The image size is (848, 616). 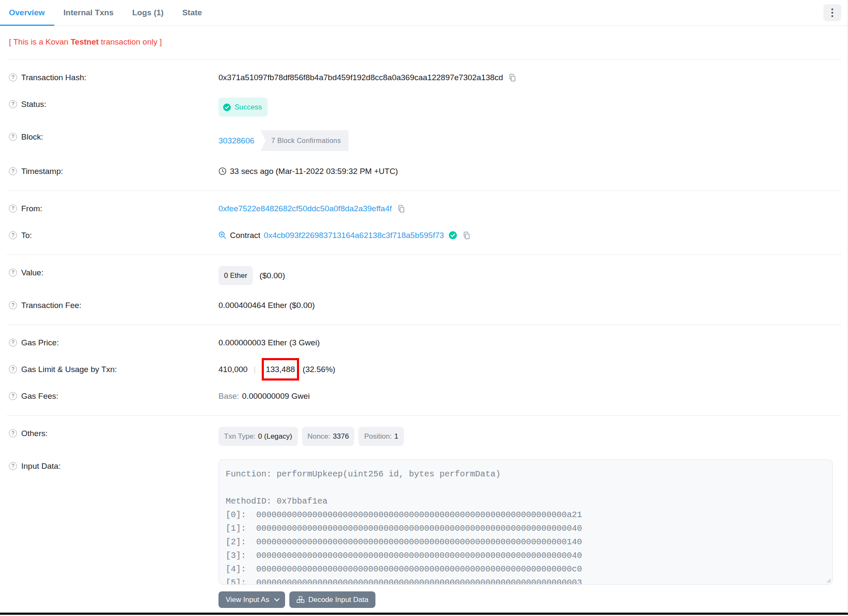 What do you see at coordinates (34, 434) in the screenshot?
I see `others-label: Others:` at bounding box center [34, 434].